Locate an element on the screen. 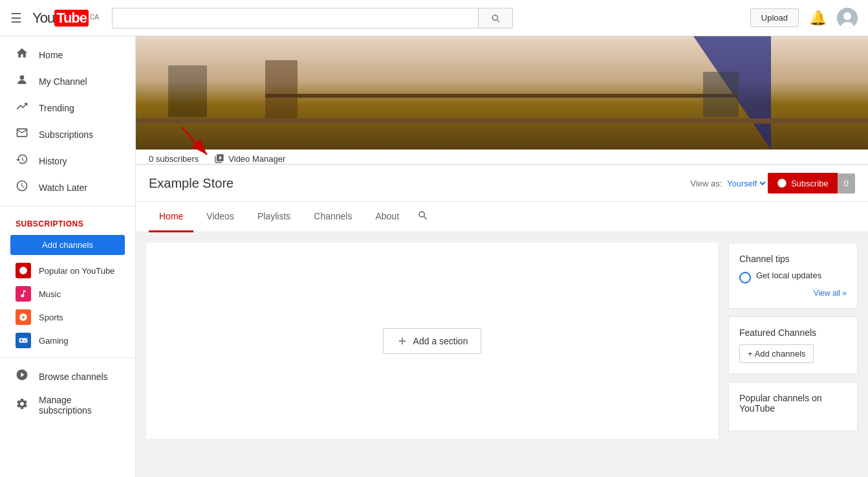 The width and height of the screenshot is (868, 477). view-as-select: Yourself is located at coordinates (746, 184).